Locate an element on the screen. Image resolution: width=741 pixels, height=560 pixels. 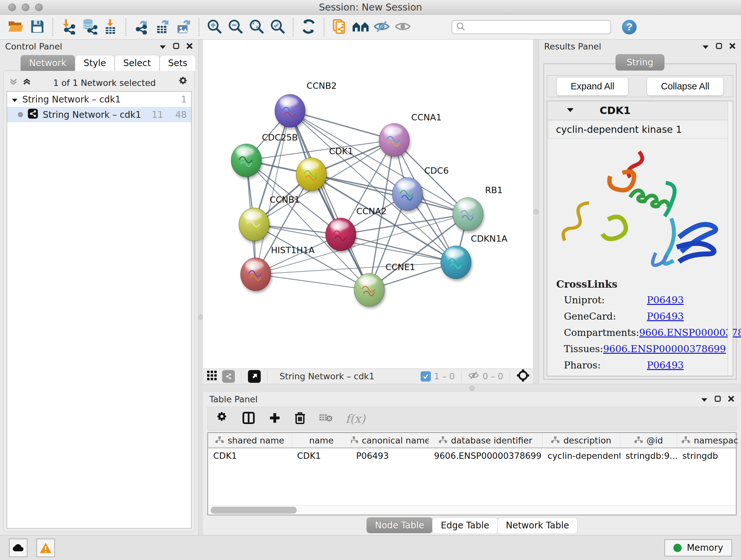
column-header-@id: @id is located at coordinates (649, 440).